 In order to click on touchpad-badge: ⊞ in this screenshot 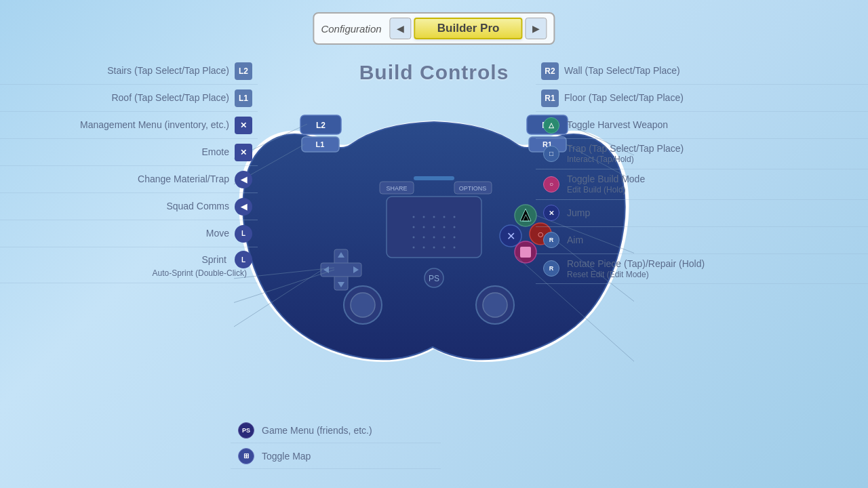, I will do `click(246, 456)`.